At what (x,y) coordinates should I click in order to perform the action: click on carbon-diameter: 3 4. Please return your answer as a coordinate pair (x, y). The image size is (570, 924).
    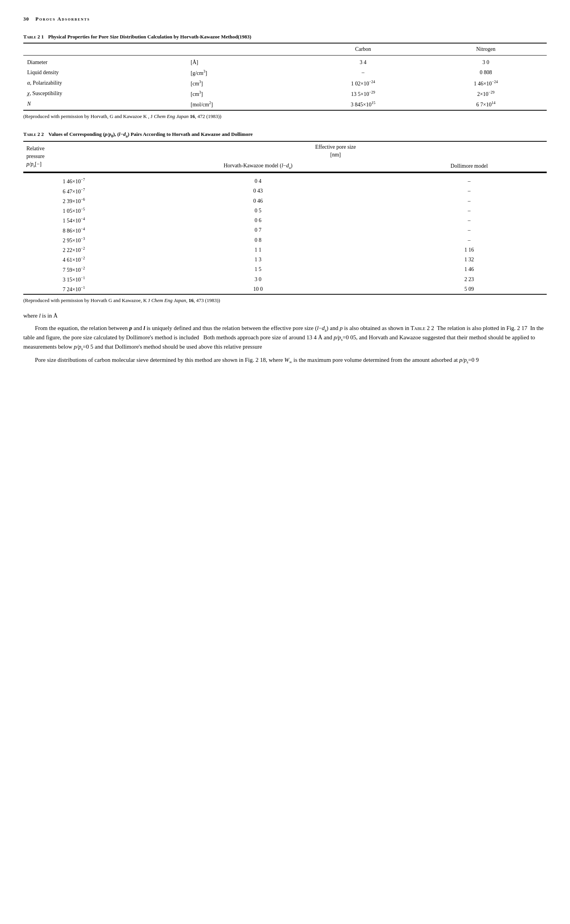
    Looking at the image, I should click on (363, 61).